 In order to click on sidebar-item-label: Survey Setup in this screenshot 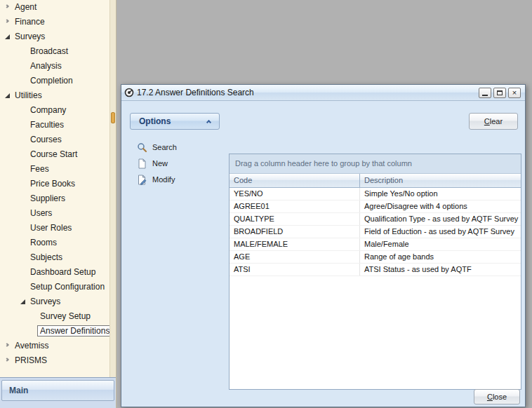, I will do `click(65, 316)`.